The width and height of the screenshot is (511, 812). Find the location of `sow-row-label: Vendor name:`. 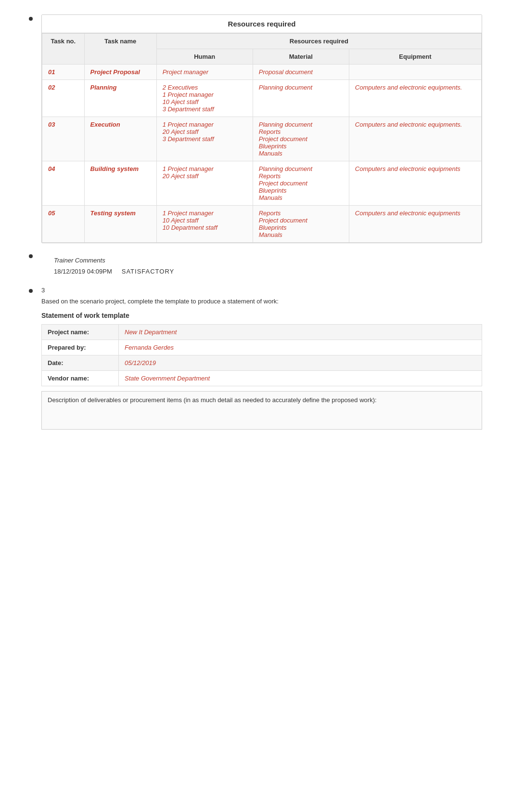

sow-row-label: Vendor name: is located at coordinates (80, 379).